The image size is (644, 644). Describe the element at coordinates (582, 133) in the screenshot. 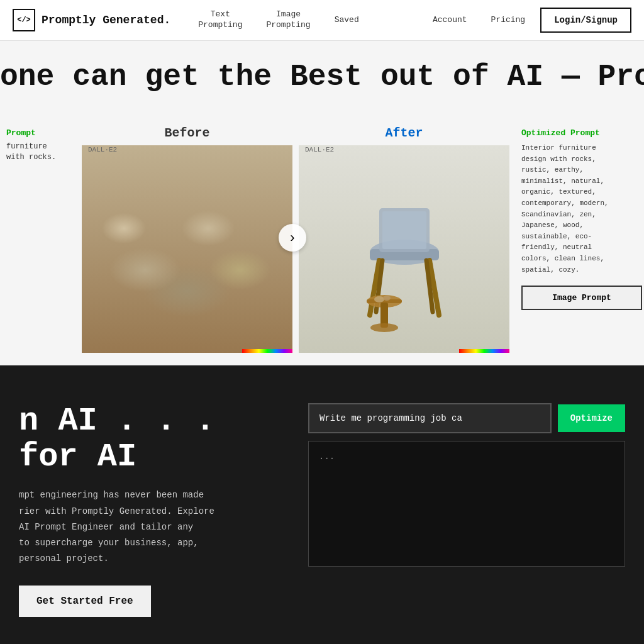

I see `optimized-label: Optimized Prompt` at that location.